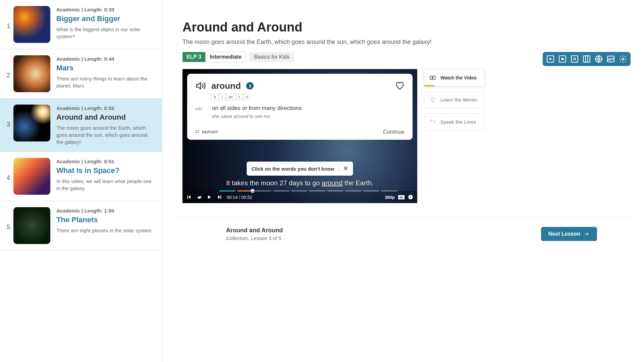  Describe the element at coordinates (433, 122) in the screenshot. I see `speak-icon` at that location.